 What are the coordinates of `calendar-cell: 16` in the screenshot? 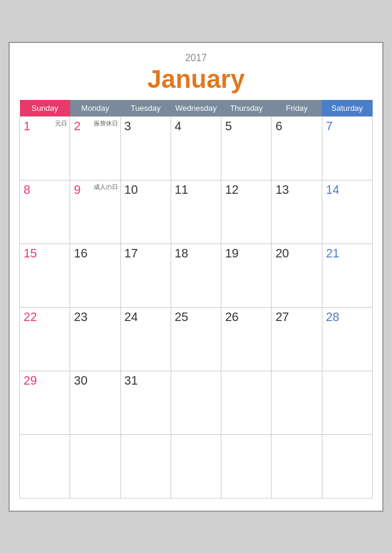 It's located at (96, 275).